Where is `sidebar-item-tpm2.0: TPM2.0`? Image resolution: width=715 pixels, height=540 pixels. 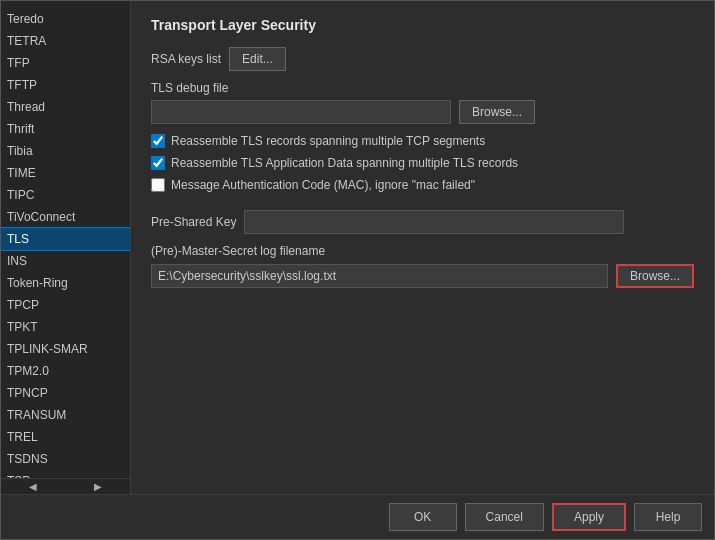 sidebar-item-tpm2.0: TPM2.0 is located at coordinates (66, 371).